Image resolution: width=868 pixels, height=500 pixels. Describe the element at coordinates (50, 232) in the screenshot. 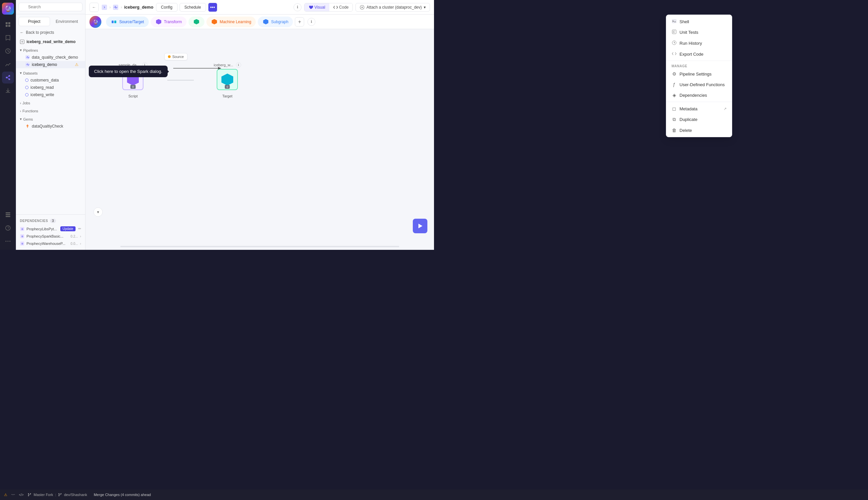

I see `dependencies-section: DEPENDENCIES 3 ⊕ ProphecyLibsPyt... Upda…` at that location.